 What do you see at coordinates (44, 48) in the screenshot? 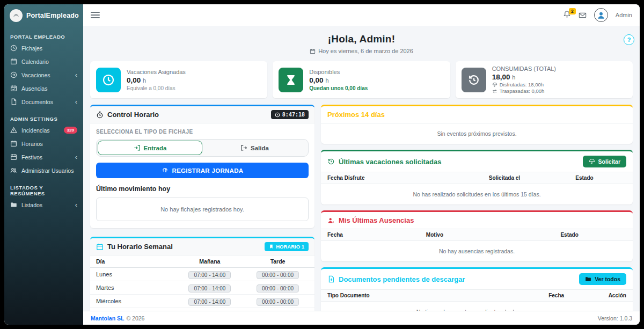
I see `sidebar-item-fichajes: Fichajes` at bounding box center [44, 48].